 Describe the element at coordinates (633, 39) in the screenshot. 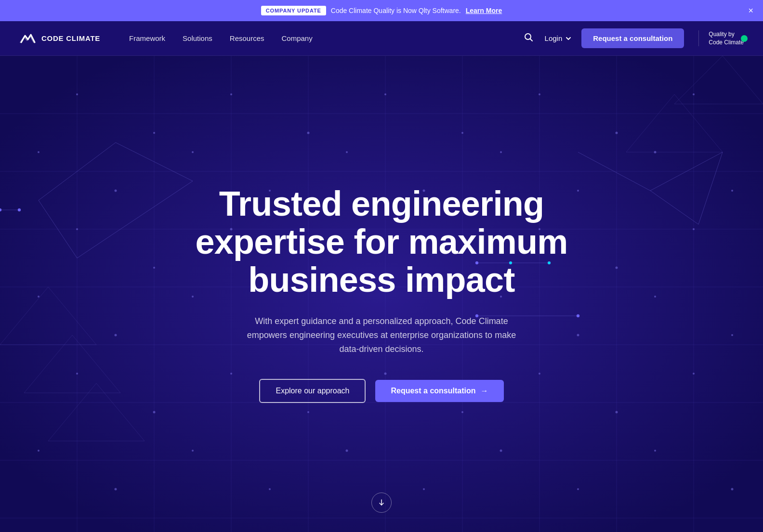

I see `nav-right: Login Request a consultation Quality by …` at that location.